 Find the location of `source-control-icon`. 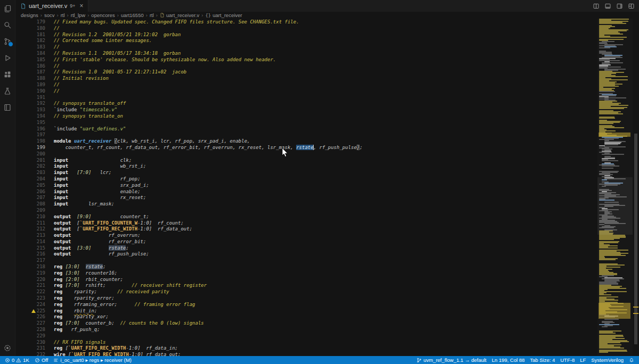

source-control-icon is located at coordinates (7, 42).